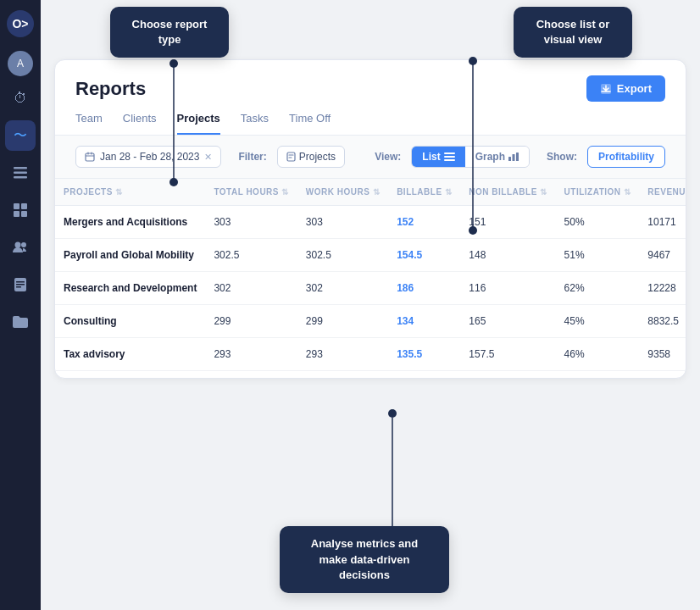  I want to click on total-hours-cell: 302.5, so click(251, 256).